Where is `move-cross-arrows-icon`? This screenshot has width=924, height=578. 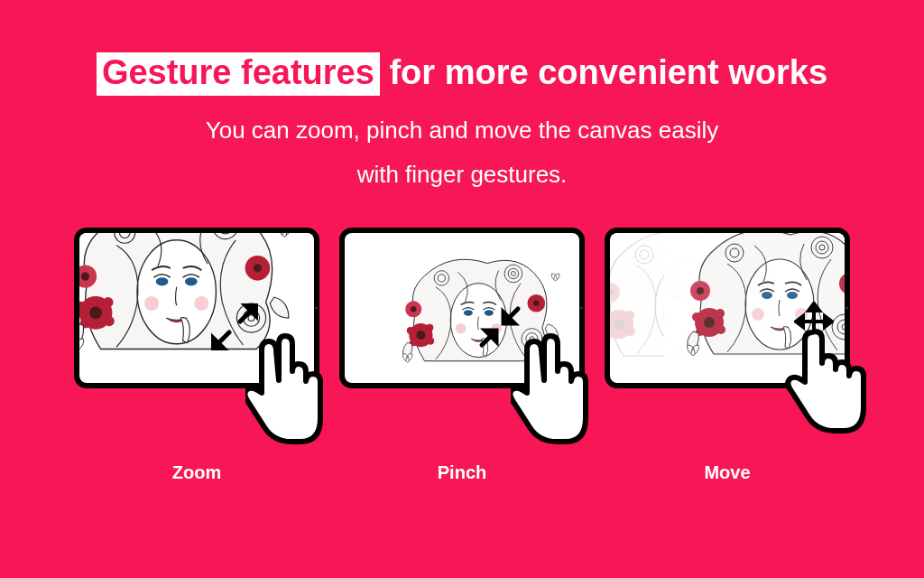 move-cross-arrows-icon is located at coordinates (814, 322).